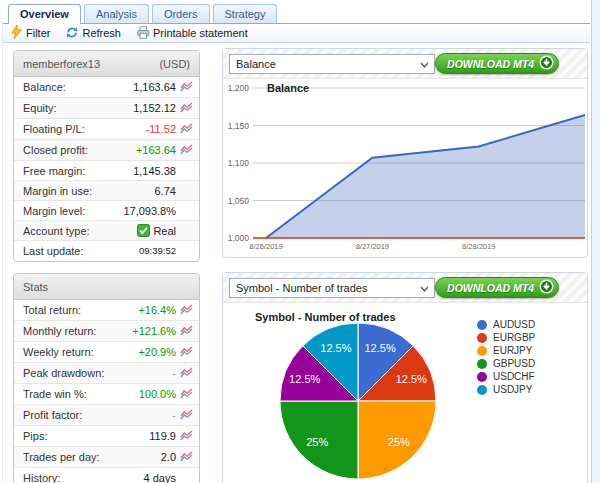 This screenshot has width=600, height=483. What do you see at coordinates (296, 34) in the screenshot?
I see `toolbar: Filter Refresh Printable statement` at bounding box center [296, 34].